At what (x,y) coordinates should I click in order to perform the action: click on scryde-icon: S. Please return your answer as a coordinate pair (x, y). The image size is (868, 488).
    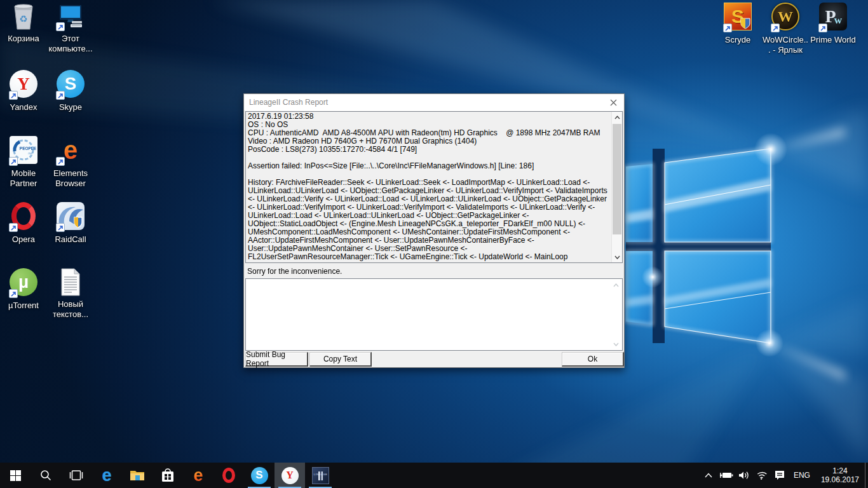
    Looking at the image, I should click on (738, 18).